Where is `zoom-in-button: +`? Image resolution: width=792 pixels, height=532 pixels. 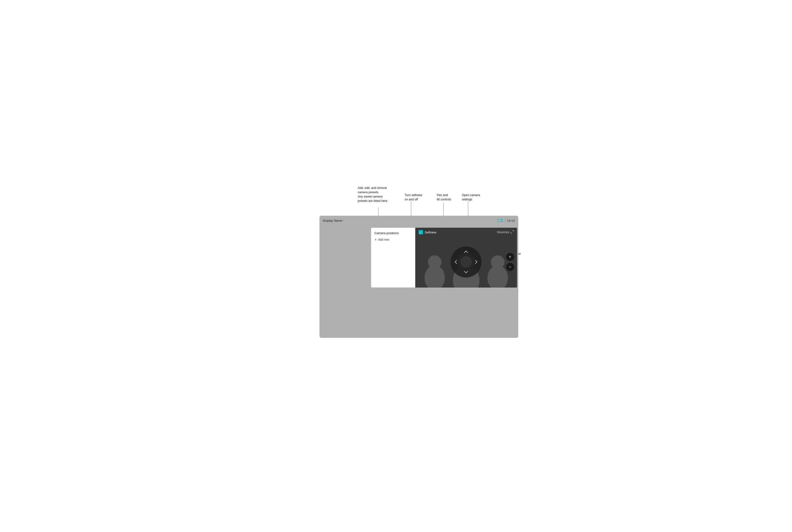 zoom-in-button: + is located at coordinates (510, 257).